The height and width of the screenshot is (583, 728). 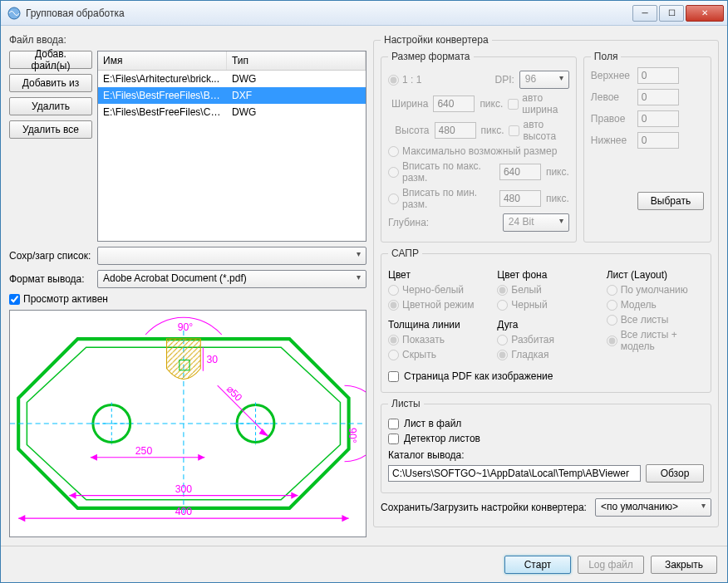 I want to click on titlebar: Групповая обработка ─ ☐ ✕, so click(x=364, y=13).